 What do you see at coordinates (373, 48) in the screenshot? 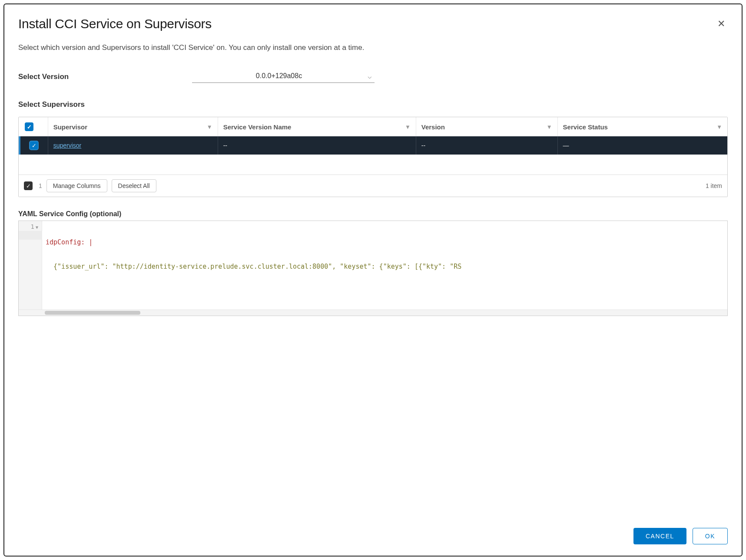
I see `dialog-subtitle: Select which version and Supervisors to …` at bounding box center [373, 48].